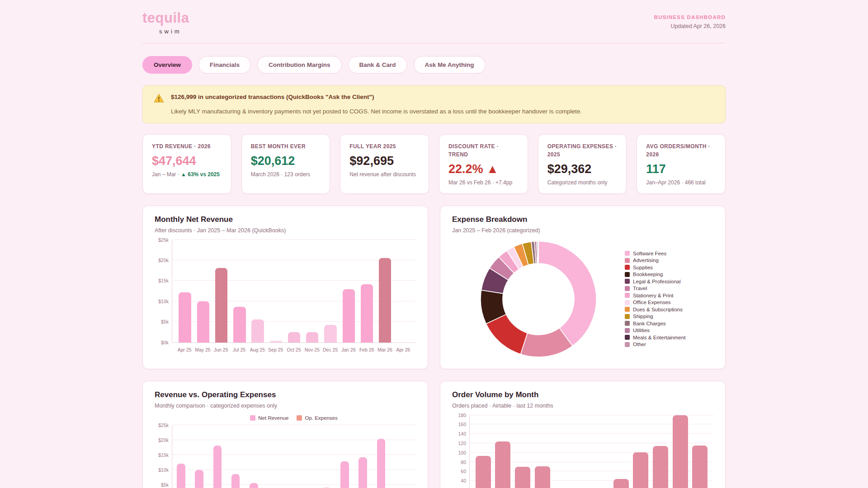 The image size is (868, 488). I want to click on plot-area: $0k$5k$10k$15k$20k$25k, so click(294, 456).